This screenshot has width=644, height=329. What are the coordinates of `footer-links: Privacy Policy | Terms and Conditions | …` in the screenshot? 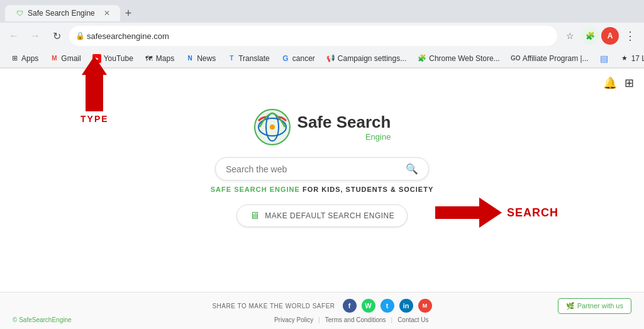 It's located at (352, 320).